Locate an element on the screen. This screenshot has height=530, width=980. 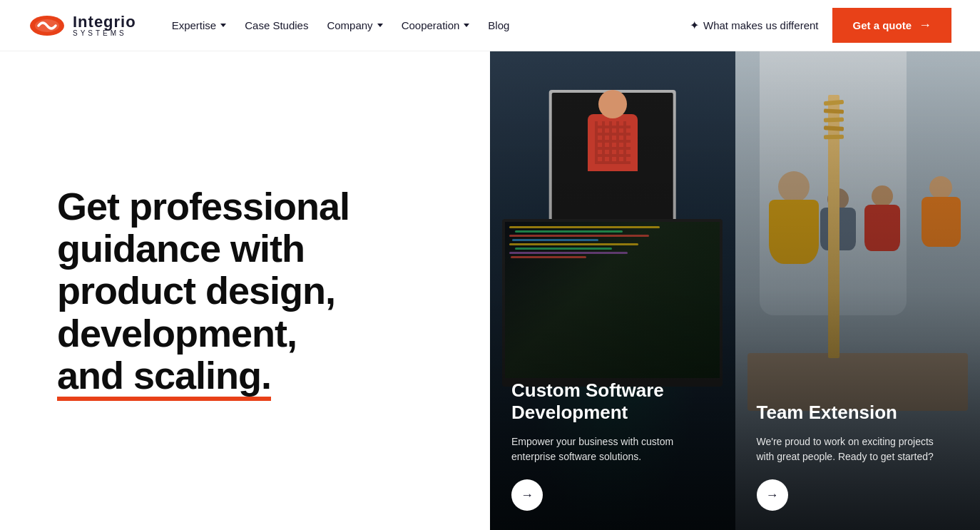
nav-item-cooperation: Cooperation is located at coordinates (436, 26).